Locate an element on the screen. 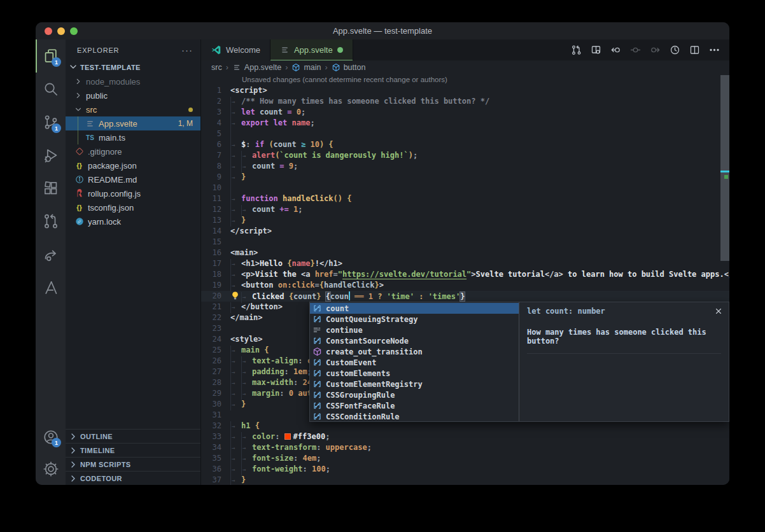 This screenshot has width=765, height=532. breadcrumb-item-main: main is located at coordinates (306, 67).